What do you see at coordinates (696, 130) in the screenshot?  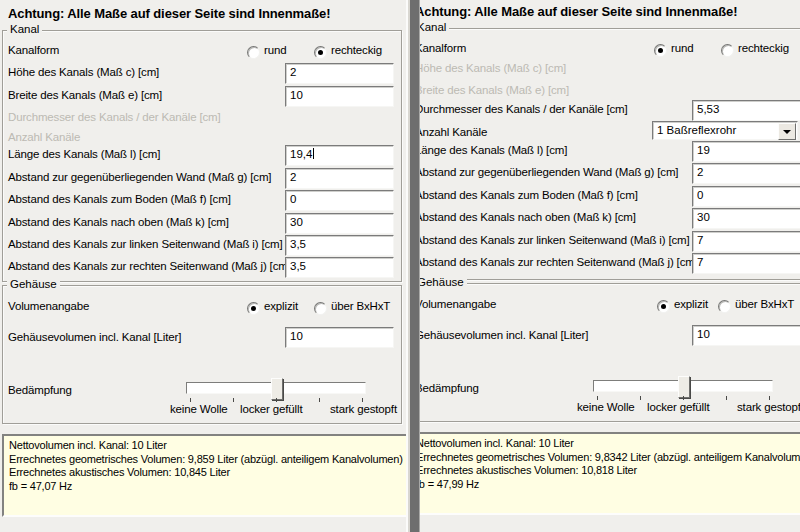 I see `anzahl-combobox-value: 1 Baßreflexrohr` at bounding box center [696, 130].